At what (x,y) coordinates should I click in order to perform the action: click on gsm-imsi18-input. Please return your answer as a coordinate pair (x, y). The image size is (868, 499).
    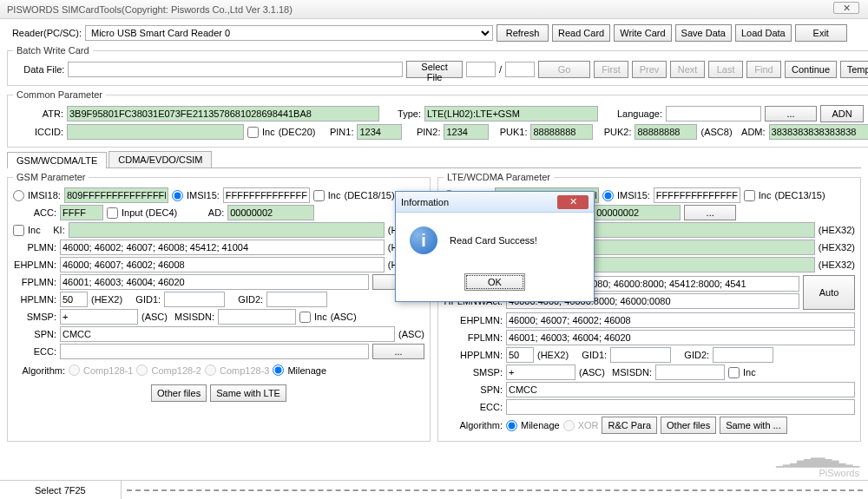
    Looking at the image, I should click on (116, 195).